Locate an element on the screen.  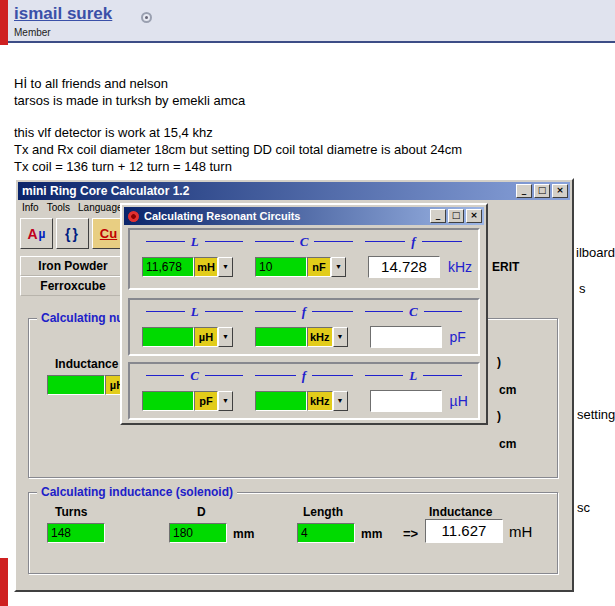
author-link: ismail surek is located at coordinates (63, 14).